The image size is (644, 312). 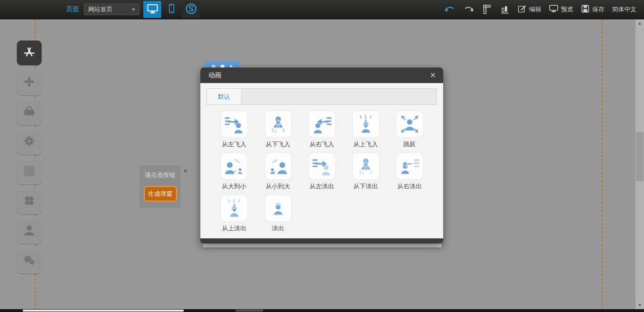 What do you see at coordinates (278, 144) in the screenshot?
I see `animation-label: 从下飞入` at bounding box center [278, 144].